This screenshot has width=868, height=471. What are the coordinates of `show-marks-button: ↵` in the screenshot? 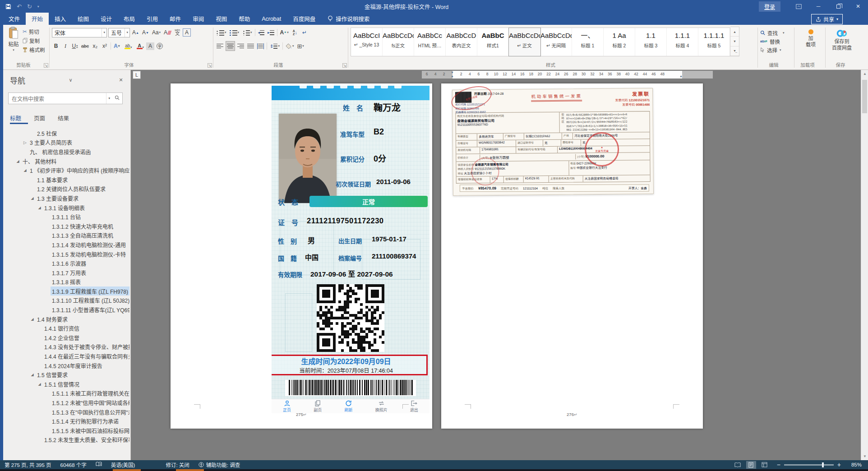 It's located at (305, 32).